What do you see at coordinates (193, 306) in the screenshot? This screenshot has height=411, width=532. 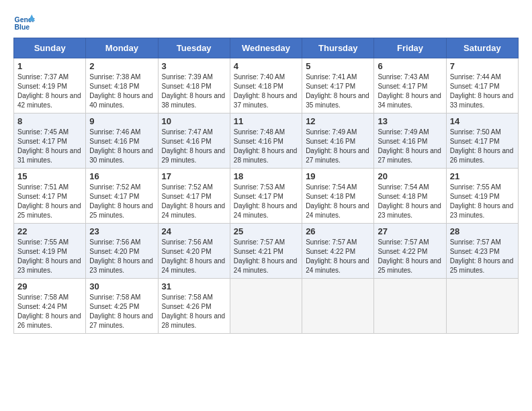 I see `calendar-cell: 31Sunrise: 7:58 AMSunset: 4:26 PMDayligh…` at bounding box center [193, 306].